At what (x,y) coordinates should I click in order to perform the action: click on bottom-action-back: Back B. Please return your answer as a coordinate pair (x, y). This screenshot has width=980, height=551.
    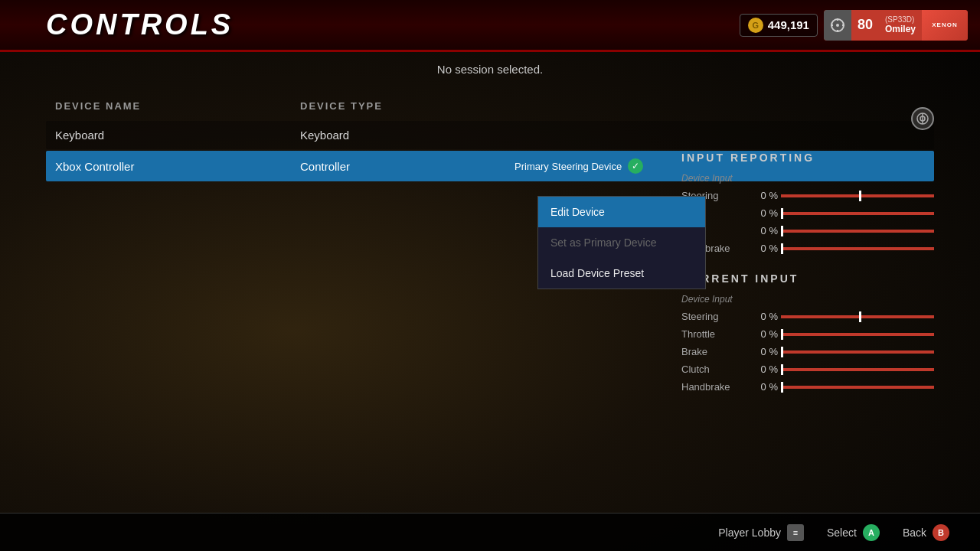
    Looking at the image, I should click on (926, 533).